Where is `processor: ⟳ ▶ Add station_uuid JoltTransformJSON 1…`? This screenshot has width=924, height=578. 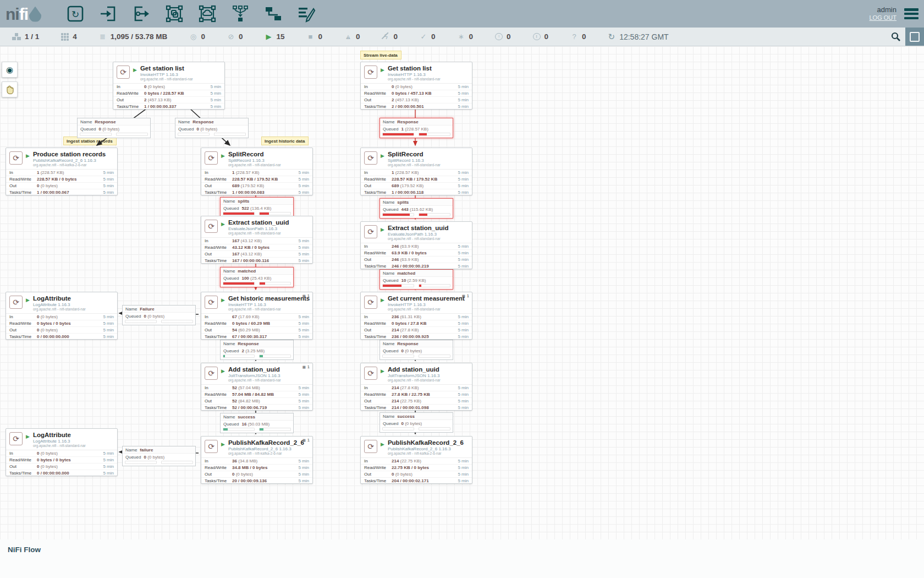
processor: ⟳ ▶ Add station_uuid JoltTransformJSON 1… is located at coordinates (416, 386).